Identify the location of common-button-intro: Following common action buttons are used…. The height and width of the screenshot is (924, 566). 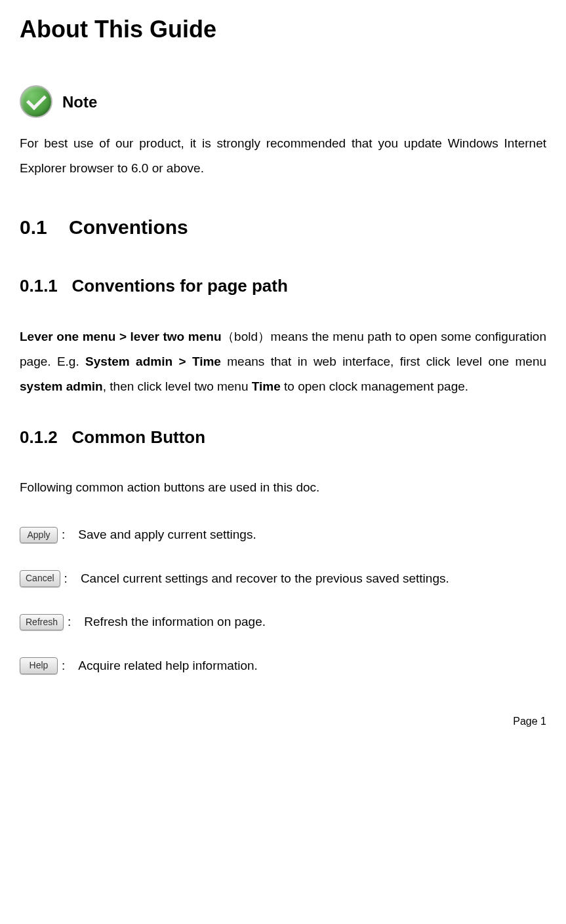
(283, 488).